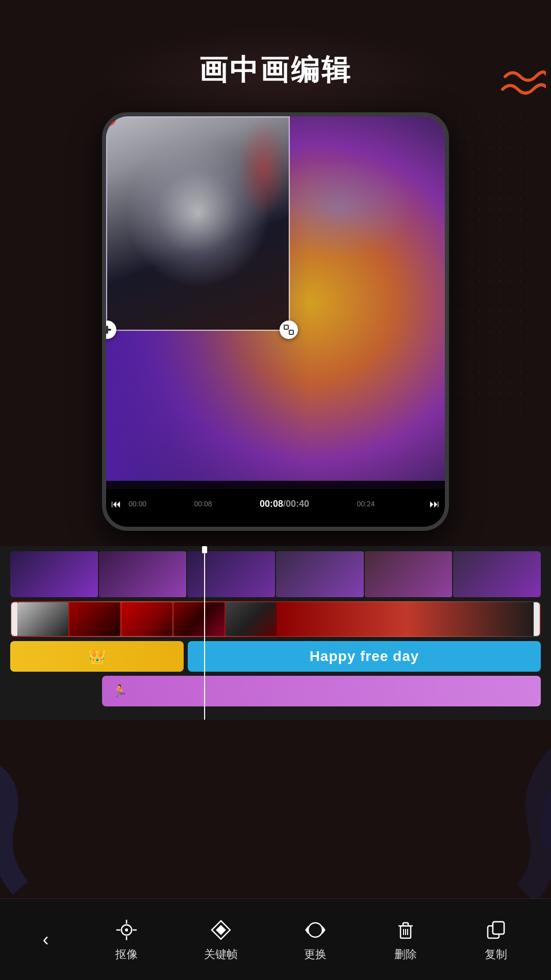  I want to click on portrait-label: 抠像, so click(127, 954).